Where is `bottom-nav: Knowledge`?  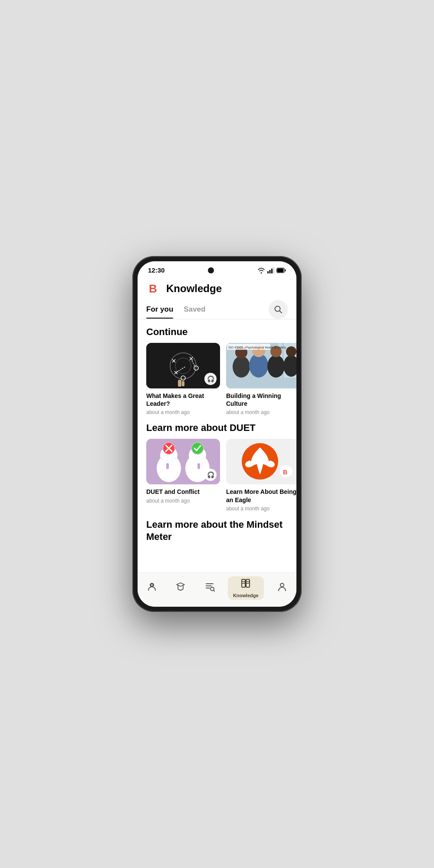
bottom-nav: Knowledge is located at coordinates (217, 589).